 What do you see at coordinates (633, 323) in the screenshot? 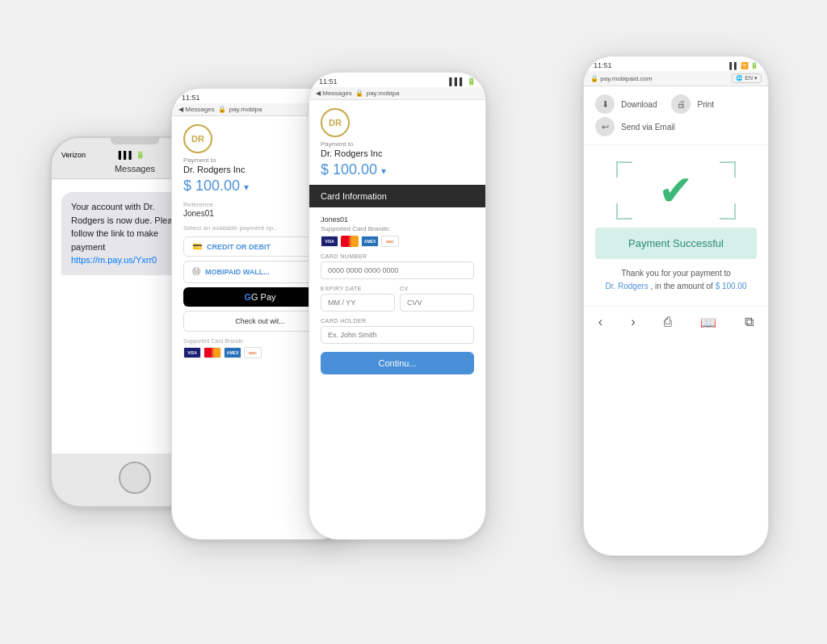
I see `nav-forward-icon: ›` at bounding box center [633, 323].